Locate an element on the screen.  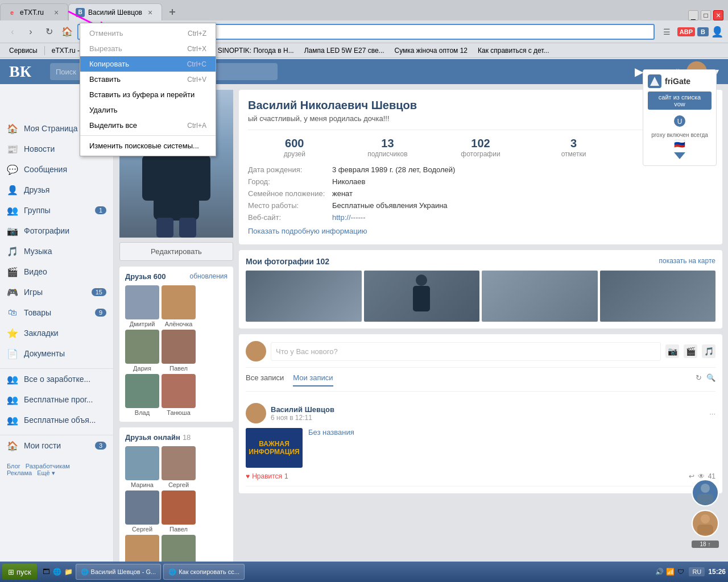
sidebar-footer-ads: Реклама is located at coordinates (19, 473).